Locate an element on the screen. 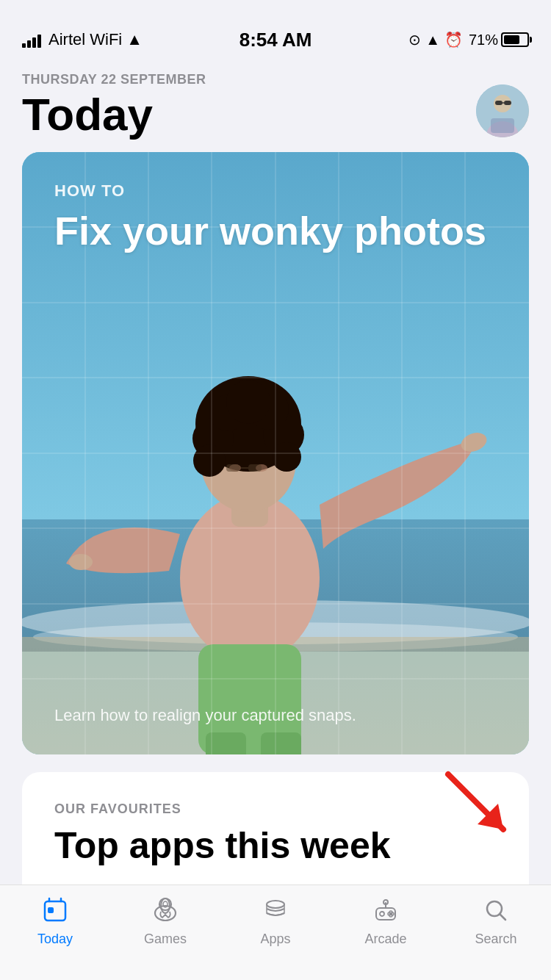  wifi-icon: ▲ is located at coordinates (134, 40).